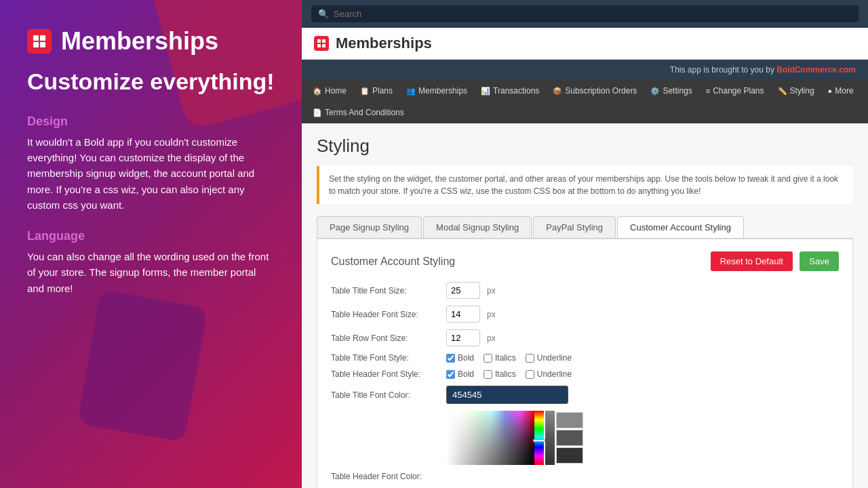  What do you see at coordinates (507, 394) in the screenshot?
I see `table-title-font-color-input` at bounding box center [507, 394].